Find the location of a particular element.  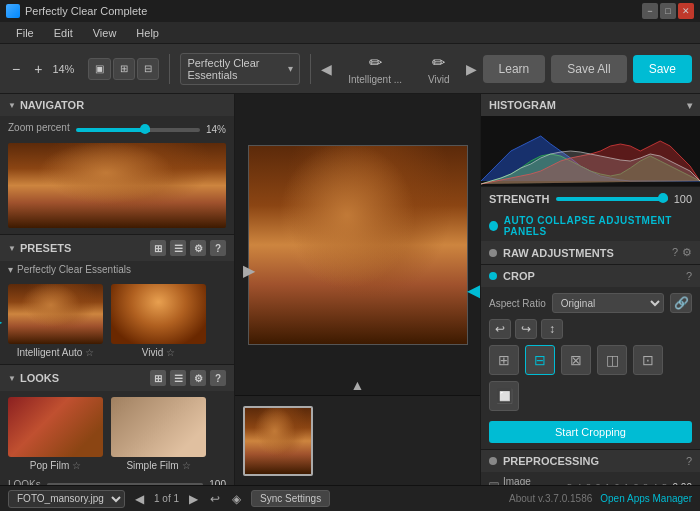

preset-item-intelligent: Intelligent Auto ☆ is located at coordinates (56, 321).